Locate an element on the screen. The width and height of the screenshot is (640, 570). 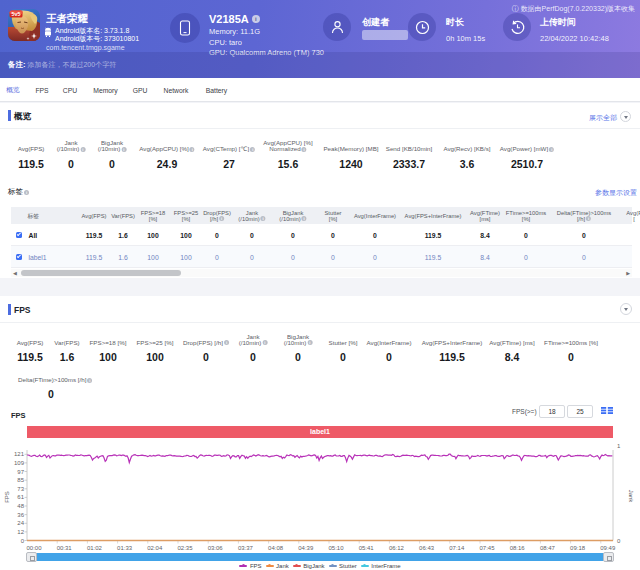
svg-text: 04:39 is located at coordinates (306, 548).